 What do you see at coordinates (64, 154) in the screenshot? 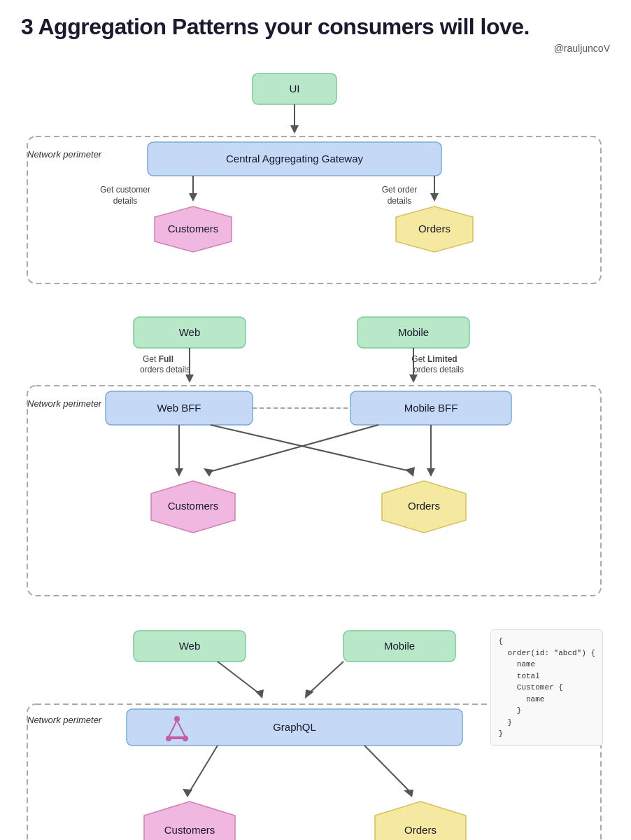
I see `network-label-1: Network perimeter` at bounding box center [64, 154].